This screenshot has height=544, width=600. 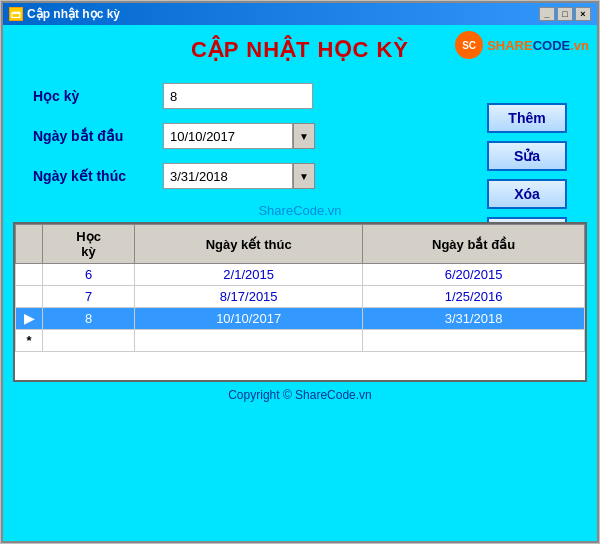 I want to click on hoc-ky-header: Họckỳ, so click(x=89, y=244).